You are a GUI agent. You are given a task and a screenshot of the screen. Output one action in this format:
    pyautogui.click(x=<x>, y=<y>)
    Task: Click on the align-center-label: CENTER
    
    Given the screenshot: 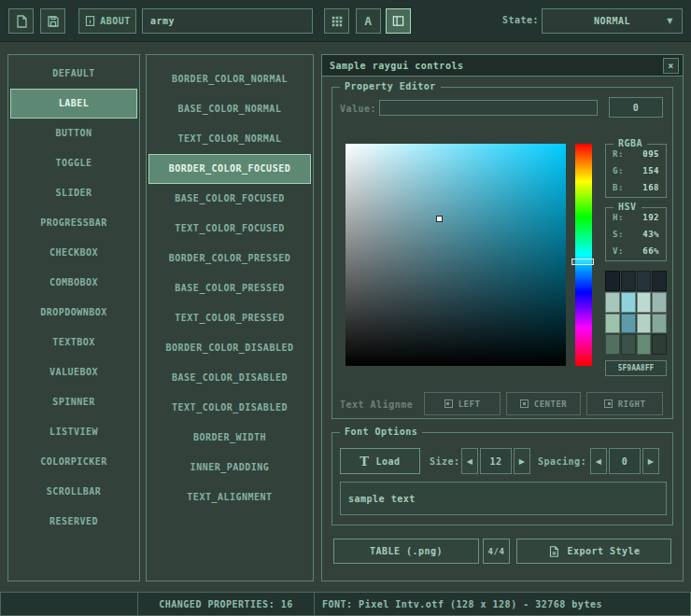 What is the action you would take?
    pyautogui.click(x=551, y=404)
    